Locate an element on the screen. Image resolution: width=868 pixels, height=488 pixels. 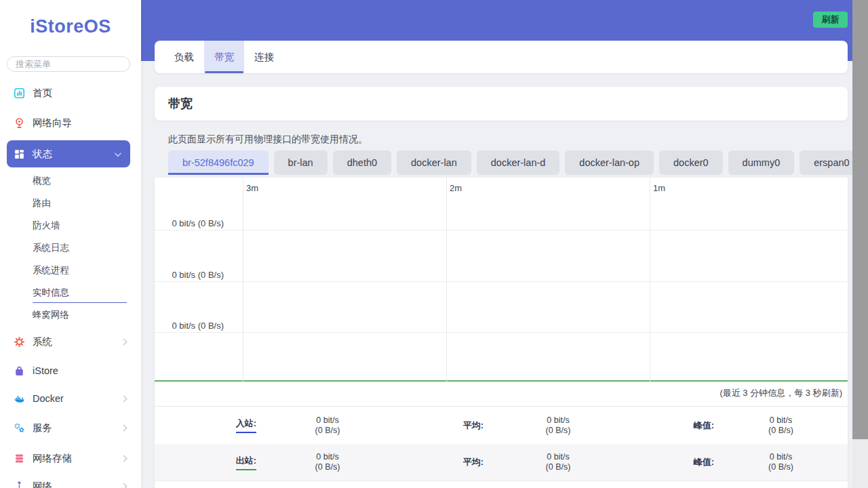
x-tick-1m: 1m is located at coordinates (659, 188).